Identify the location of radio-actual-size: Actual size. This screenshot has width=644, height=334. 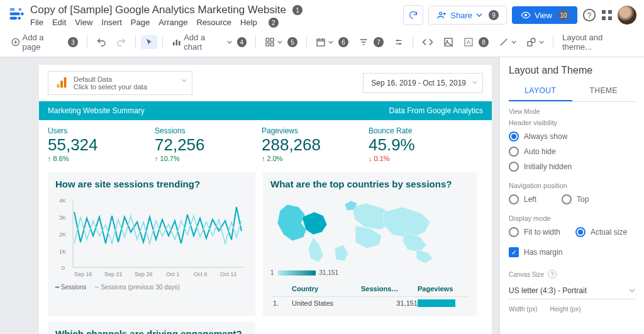
(601, 232).